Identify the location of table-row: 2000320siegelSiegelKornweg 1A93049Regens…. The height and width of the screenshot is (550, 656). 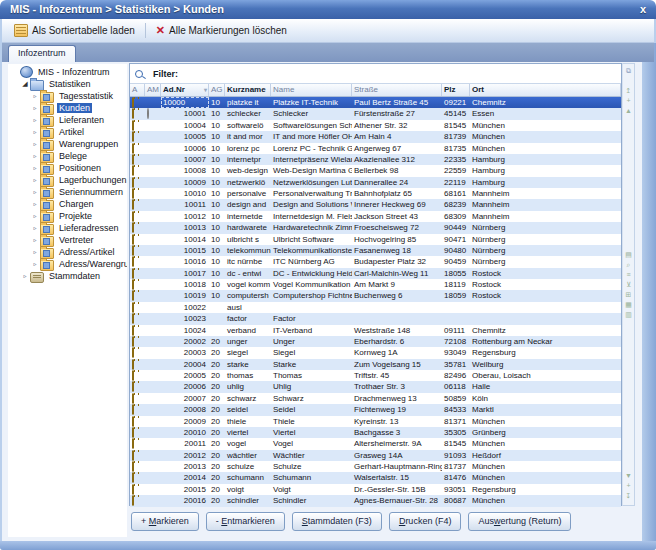
(376, 352).